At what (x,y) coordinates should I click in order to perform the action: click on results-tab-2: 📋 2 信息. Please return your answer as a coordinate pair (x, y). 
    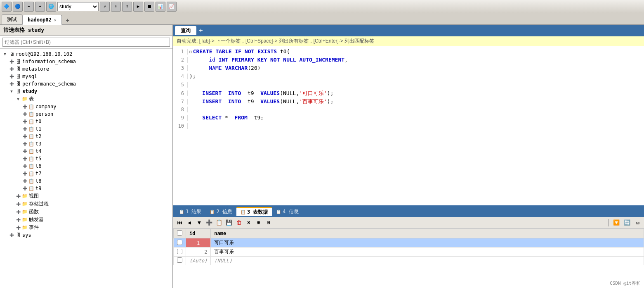
    Looking at the image, I should click on (221, 212).